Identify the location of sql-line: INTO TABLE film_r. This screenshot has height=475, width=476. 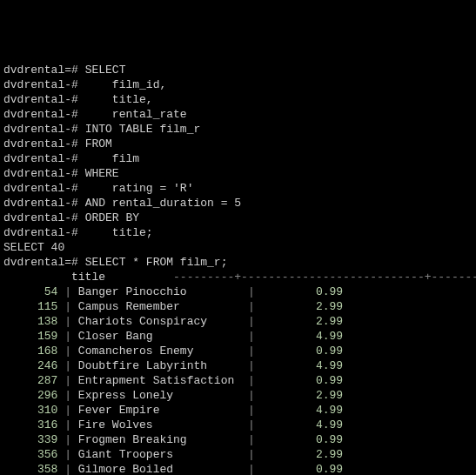
(139, 129).